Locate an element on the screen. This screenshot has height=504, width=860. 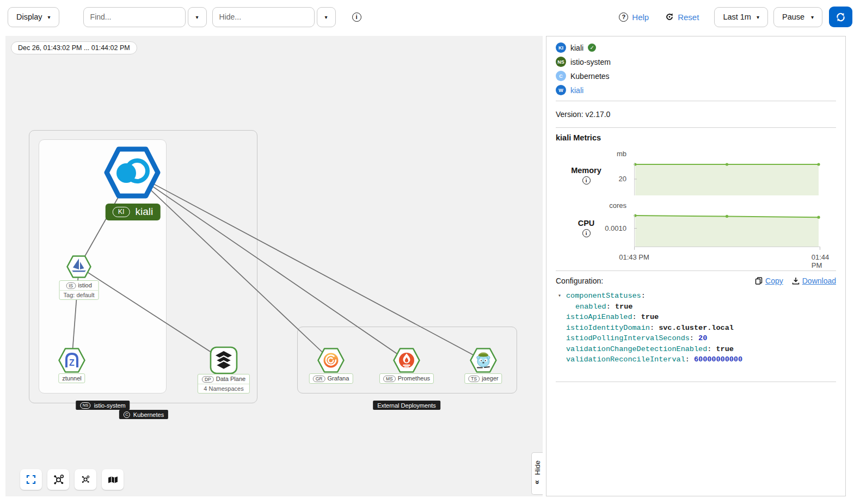
dataplane-label-row: DPData Plane is located at coordinates (224, 379).